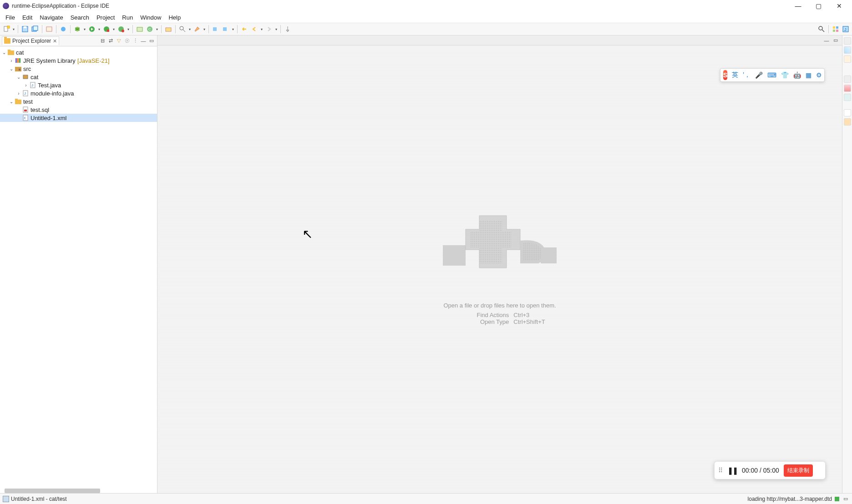 The height and width of the screenshot is (504, 852). What do you see at coordinates (836, 29) in the screenshot?
I see `open-perspective-button` at bounding box center [836, 29].